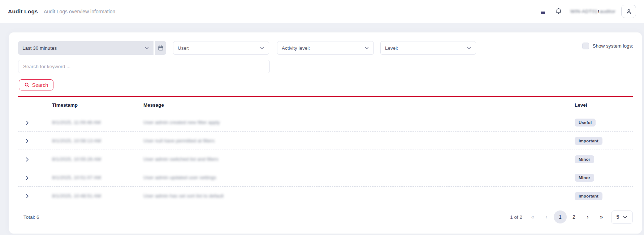 The image size is (644, 235). Describe the element at coordinates (65, 105) in the screenshot. I see `column-header-timestamp: Timestamp` at that location.